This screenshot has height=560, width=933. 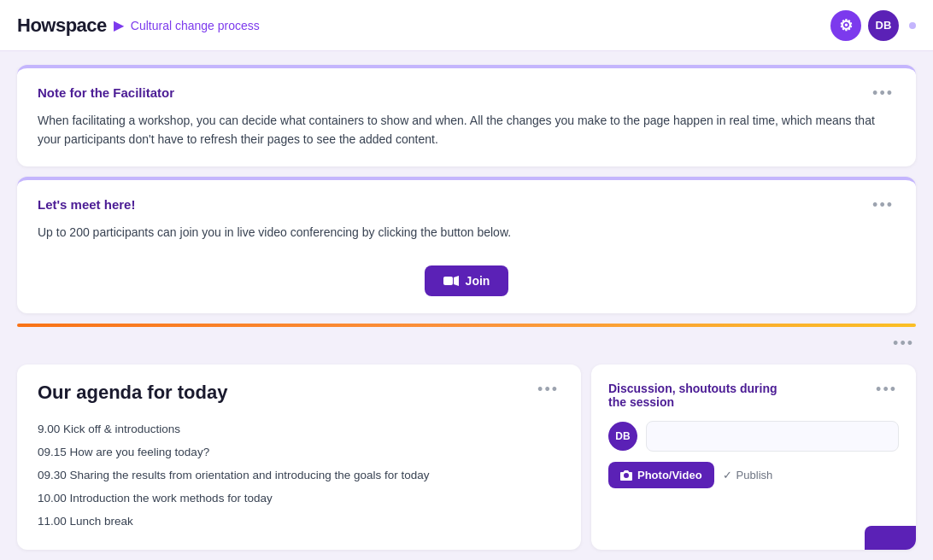 What do you see at coordinates (754, 475) in the screenshot?
I see `discussion-action-row: Photo/Video ✓ Publish` at bounding box center [754, 475].